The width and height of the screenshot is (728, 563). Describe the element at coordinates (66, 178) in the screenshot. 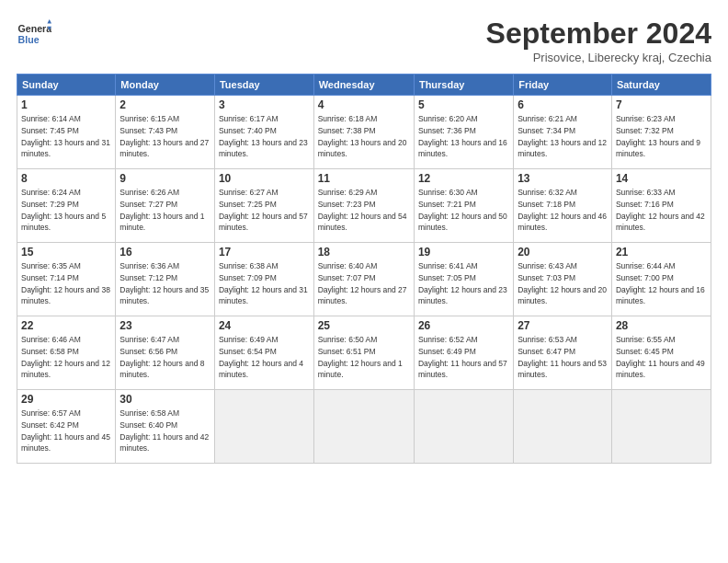

I see `day-number: 8` at that location.